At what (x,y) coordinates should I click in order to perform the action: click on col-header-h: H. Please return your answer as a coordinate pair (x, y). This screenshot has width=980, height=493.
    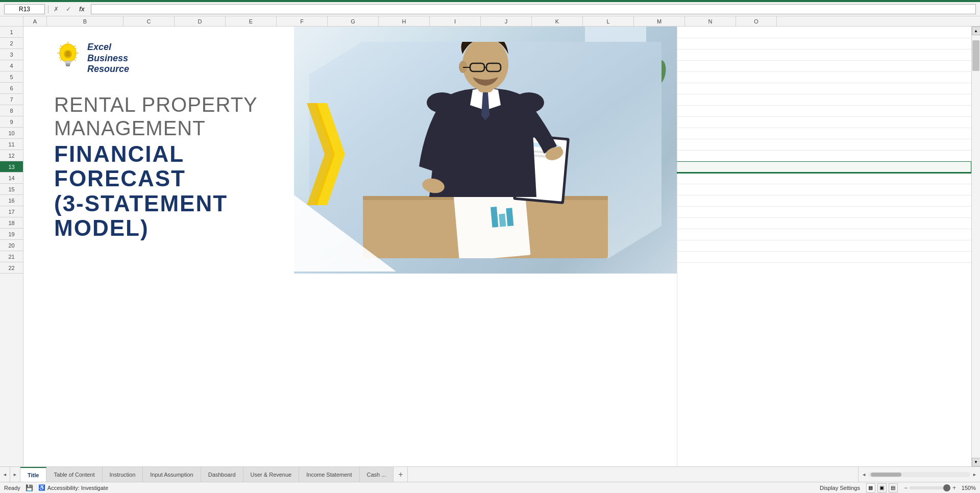
    Looking at the image, I should click on (404, 21).